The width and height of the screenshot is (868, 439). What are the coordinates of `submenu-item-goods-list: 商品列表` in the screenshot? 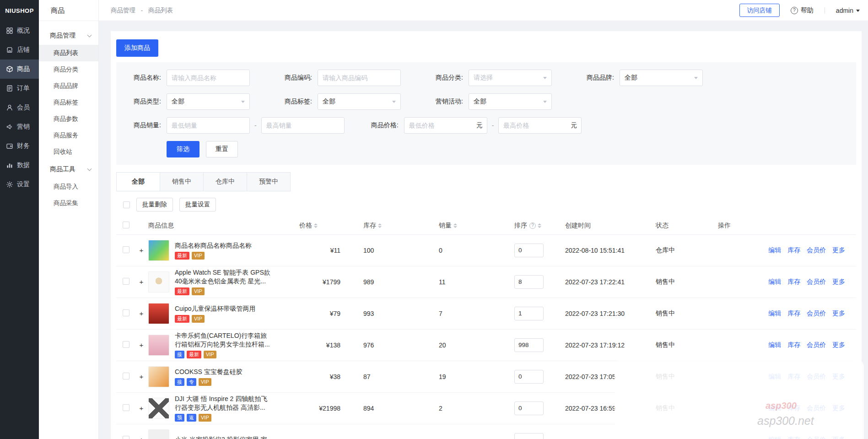 It's located at (69, 53).